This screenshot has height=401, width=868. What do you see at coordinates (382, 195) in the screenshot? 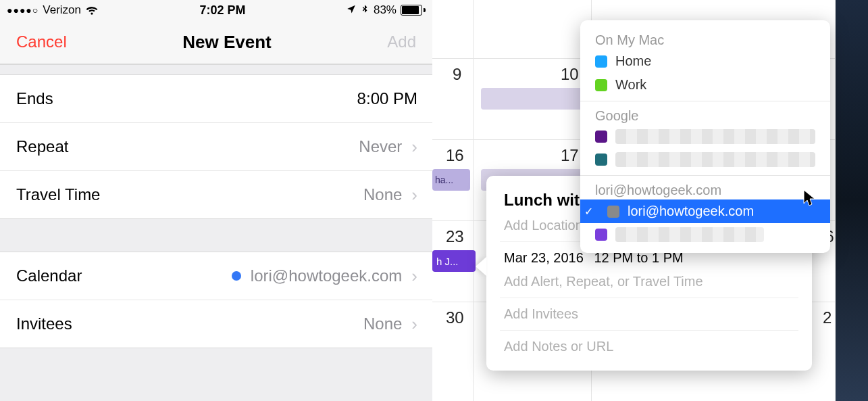
I see `travel-time-value: None` at bounding box center [382, 195].